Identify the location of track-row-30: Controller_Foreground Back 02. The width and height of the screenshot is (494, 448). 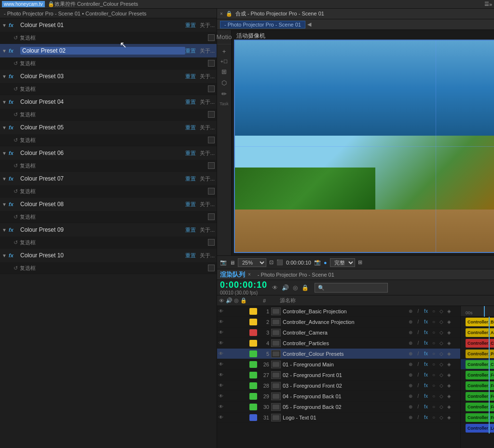
(478, 418).